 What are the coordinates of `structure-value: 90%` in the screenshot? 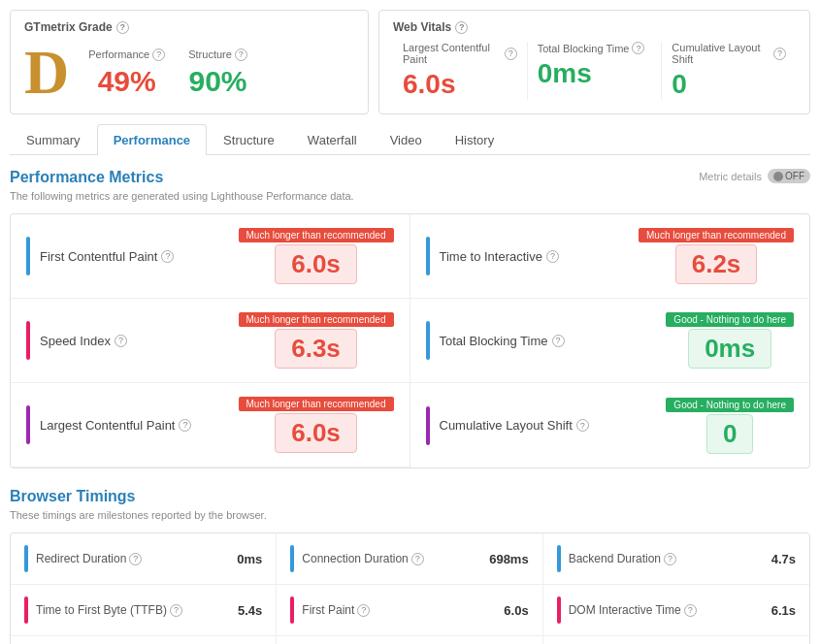 It's located at (217, 81).